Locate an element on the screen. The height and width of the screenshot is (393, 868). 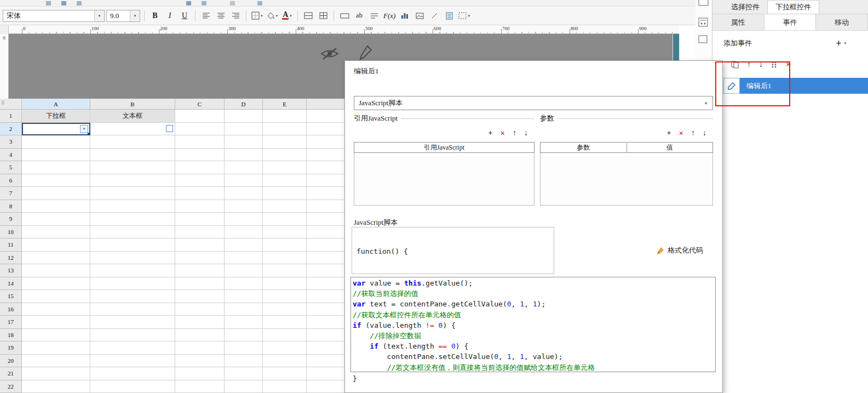
cell-F1 is located at coordinates (326, 116).